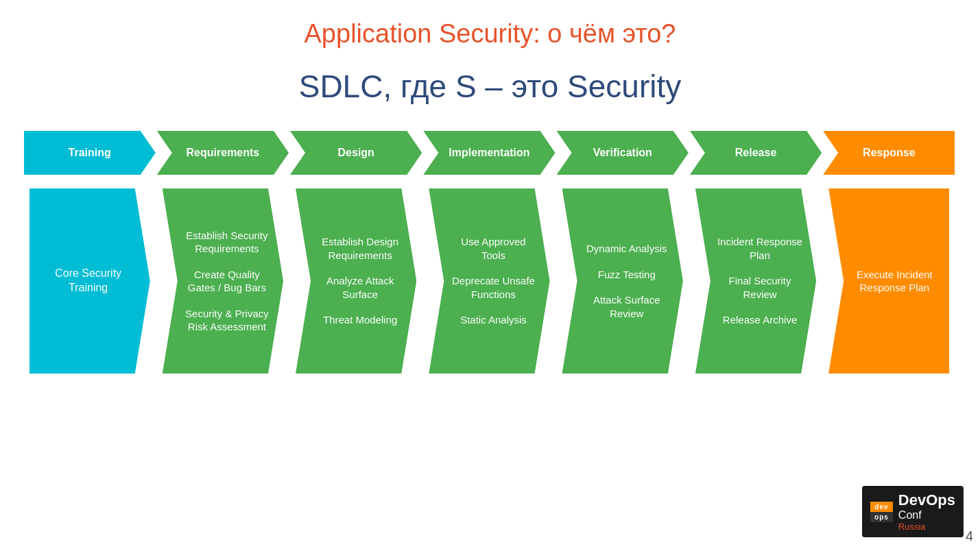  What do you see at coordinates (490, 153) in the screenshot?
I see `header-row: Training Requirements Design Implementat…` at bounding box center [490, 153].